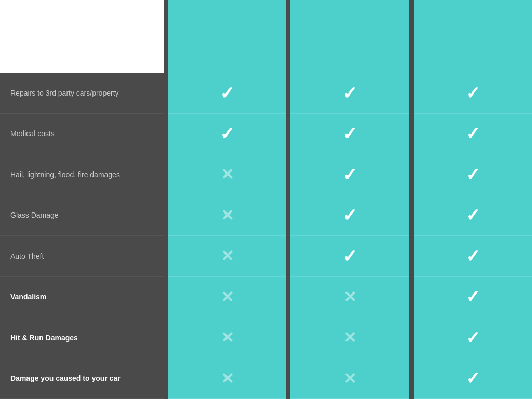 This screenshot has width=532, height=399. Describe the element at coordinates (227, 134) in the screenshot. I see `cell-col0-row1: ✓` at that location.